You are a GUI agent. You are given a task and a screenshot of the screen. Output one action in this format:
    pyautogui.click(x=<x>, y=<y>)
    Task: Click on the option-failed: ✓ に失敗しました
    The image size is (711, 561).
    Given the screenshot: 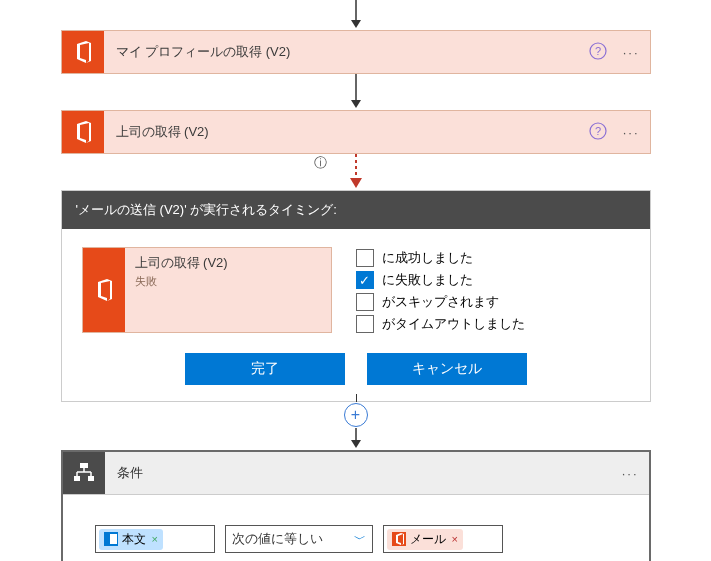 What is the action you would take?
    pyautogui.click(x=440, y=280)
    